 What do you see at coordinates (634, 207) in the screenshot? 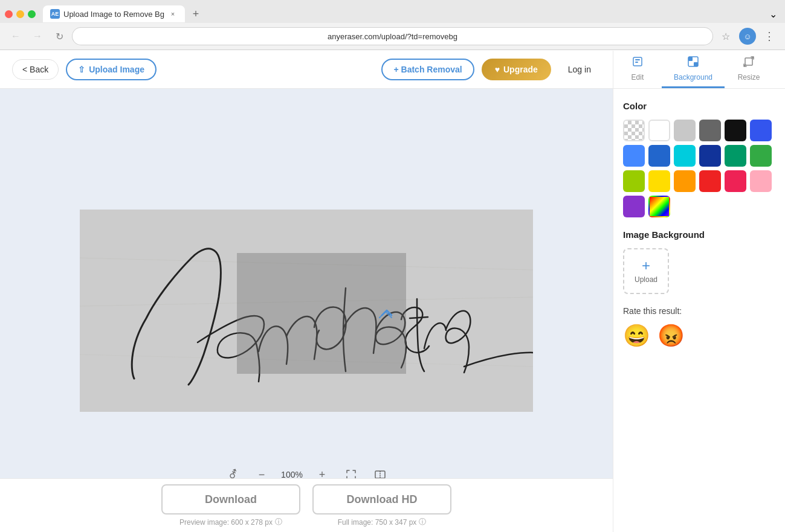
I see `color-purple` at bounding box center [634, 207].